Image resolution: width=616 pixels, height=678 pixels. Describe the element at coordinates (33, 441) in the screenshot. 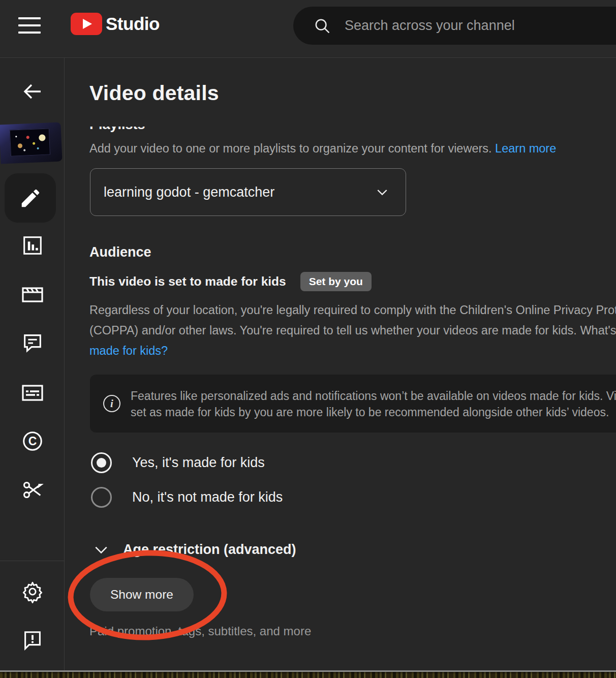

I see `sidebar-item-copyright: C` at that location.